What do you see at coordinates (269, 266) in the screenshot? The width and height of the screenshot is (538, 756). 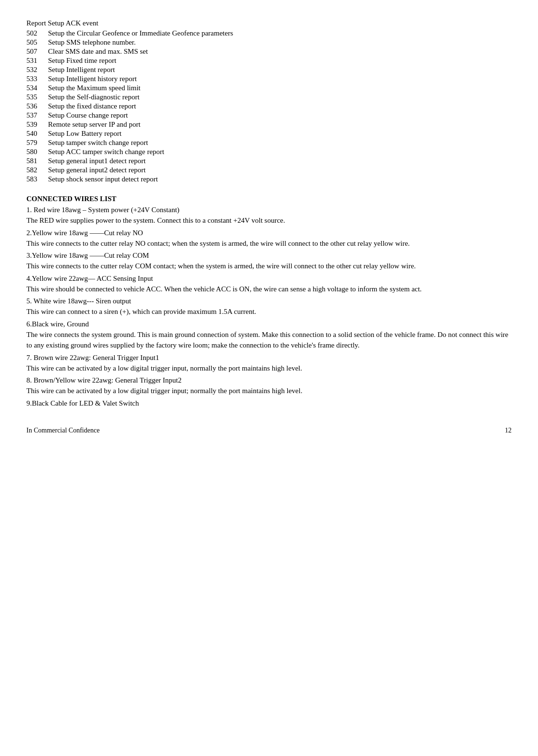 I see `wire-description: This wire connects to the cutter relay C…` at bounding box center [269, 266].